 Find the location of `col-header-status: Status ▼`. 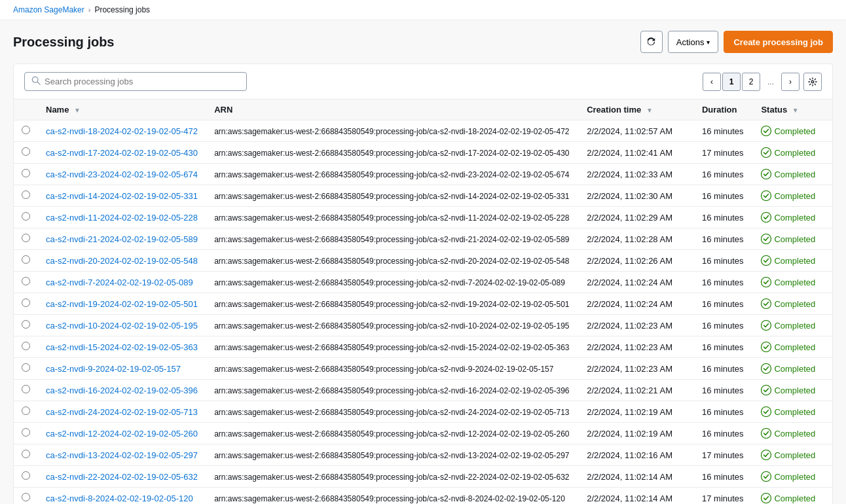

col-header-status: Status ▼ is located at coordinates (792, 110).